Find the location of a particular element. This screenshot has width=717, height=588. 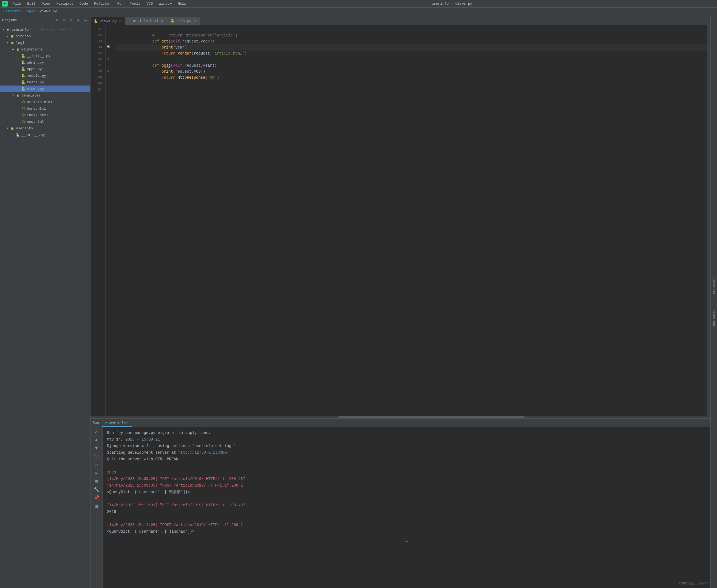

horizontal-scrollbar is located at coordinates (401, 417).